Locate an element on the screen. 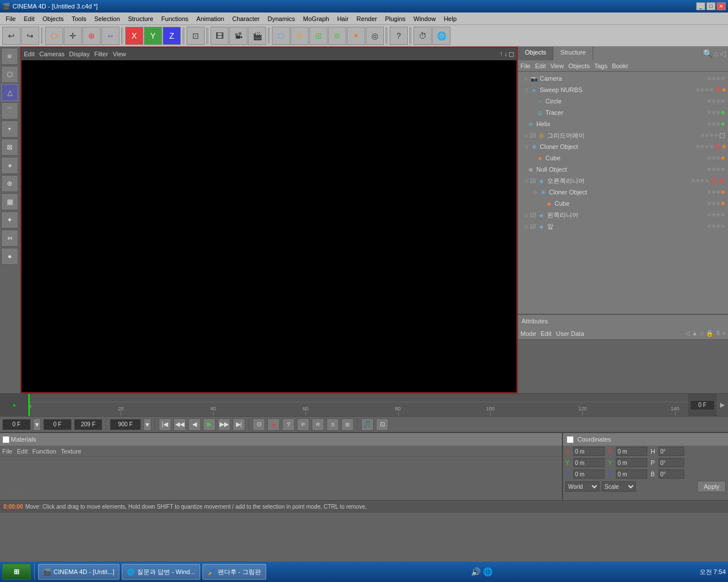 The image size is (728, 582). menu-mograph: MoGraph is located at coordinates (316, 19).